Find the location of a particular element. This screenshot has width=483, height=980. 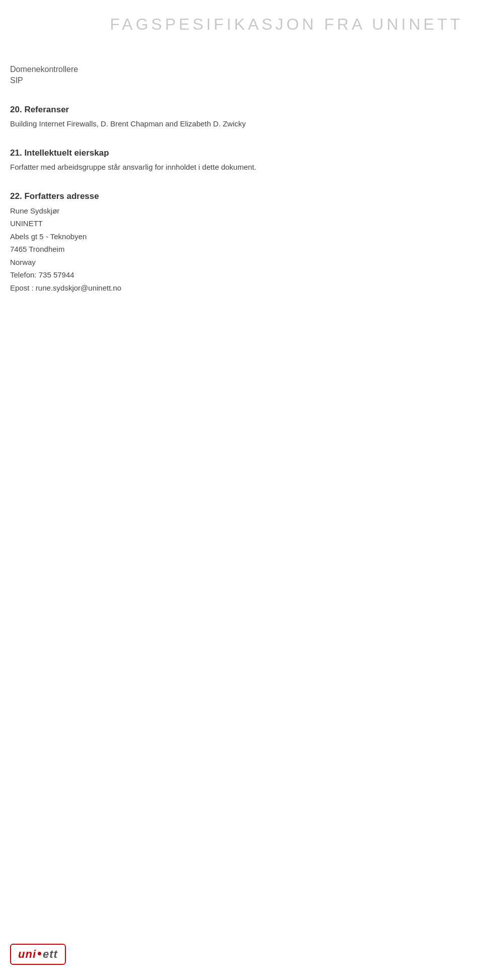

section-21: 21. Intellektuelt eierskap Forfatter med… is located at coordinates (236, 161).